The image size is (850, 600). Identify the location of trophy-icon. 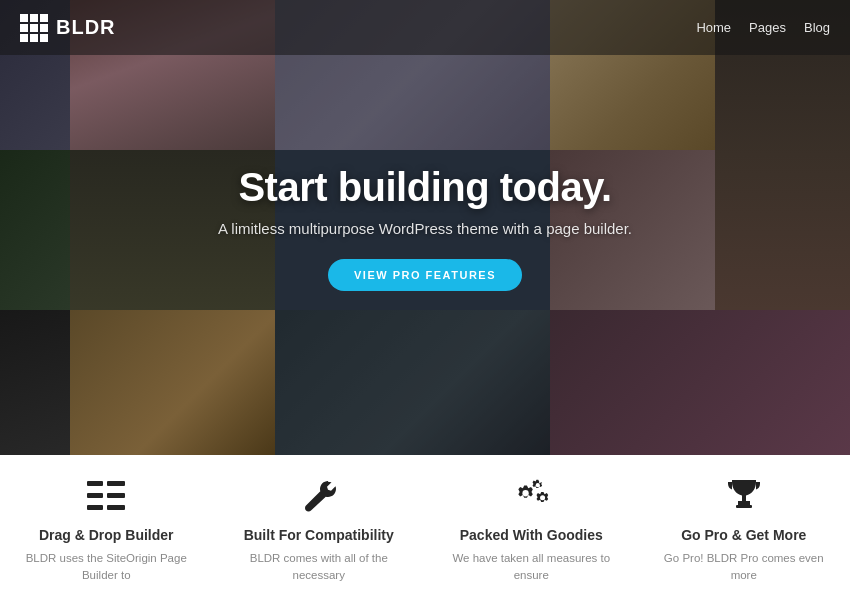
(744, 496).